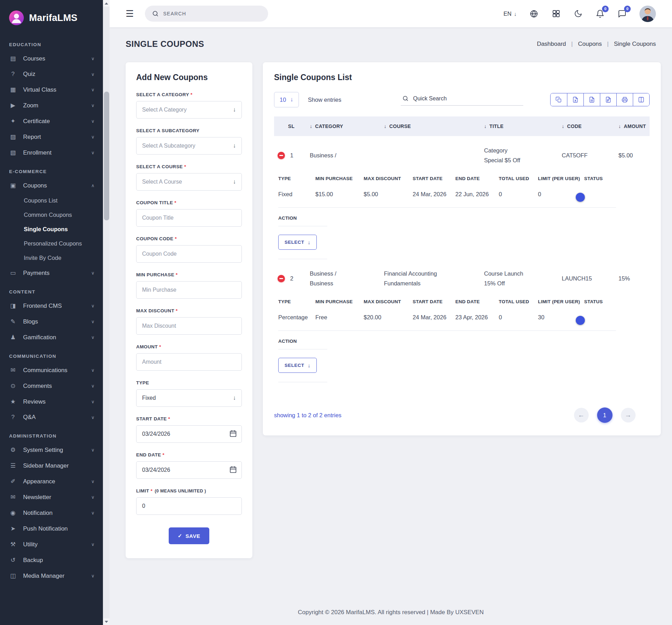  What do you see at coordinates (51, 529) in the screenshot?
I see `sidebar-item-push-notification: ➤ Push Notification` at bounding box center [51, 529].